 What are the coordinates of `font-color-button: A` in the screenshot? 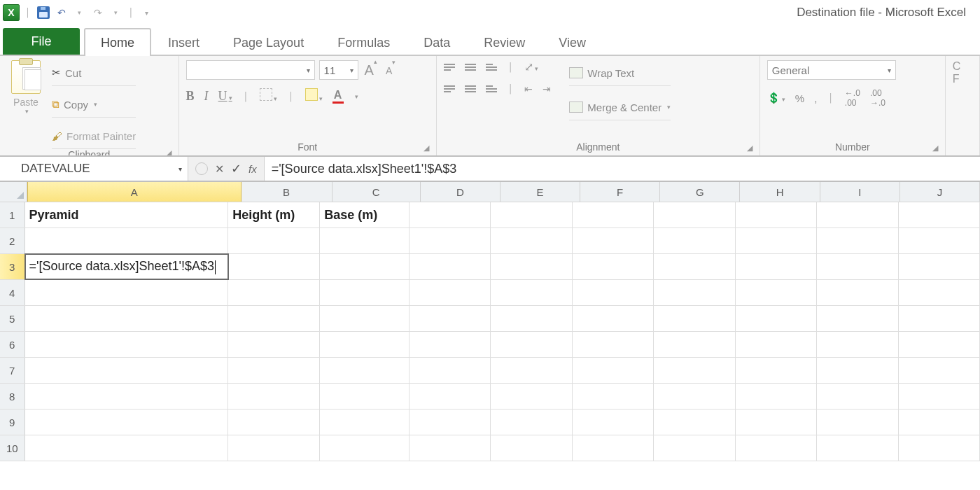 It's located at (338, 97).